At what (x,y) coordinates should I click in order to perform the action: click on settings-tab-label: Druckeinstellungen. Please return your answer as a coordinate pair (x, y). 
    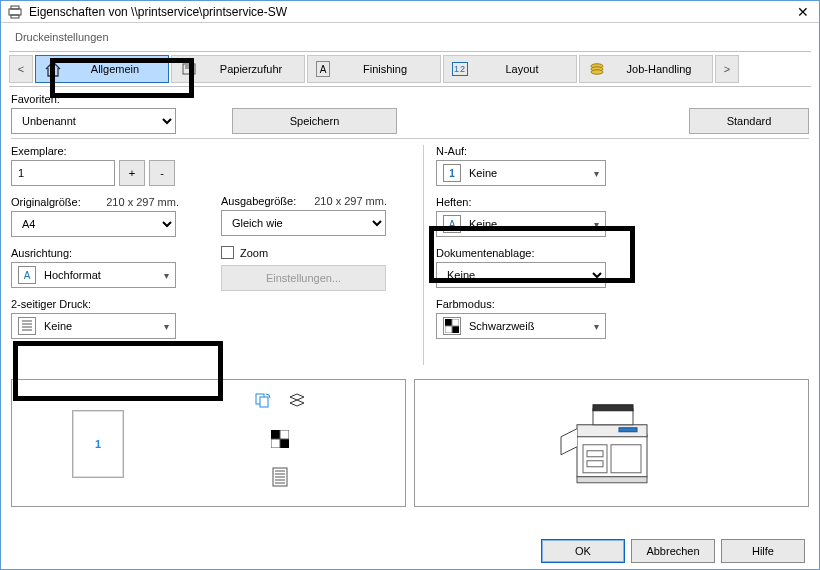
    Looking at the image, I should click on (410, 35).